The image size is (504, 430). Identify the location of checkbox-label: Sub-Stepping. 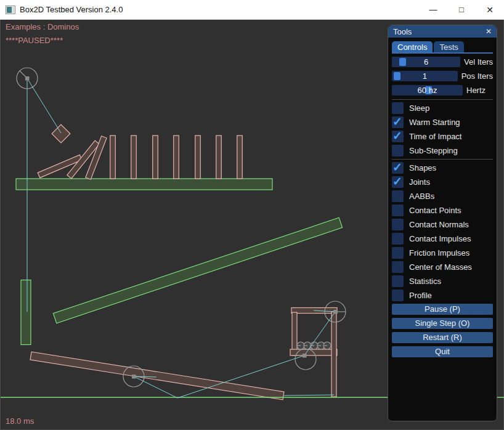
(434, 150).